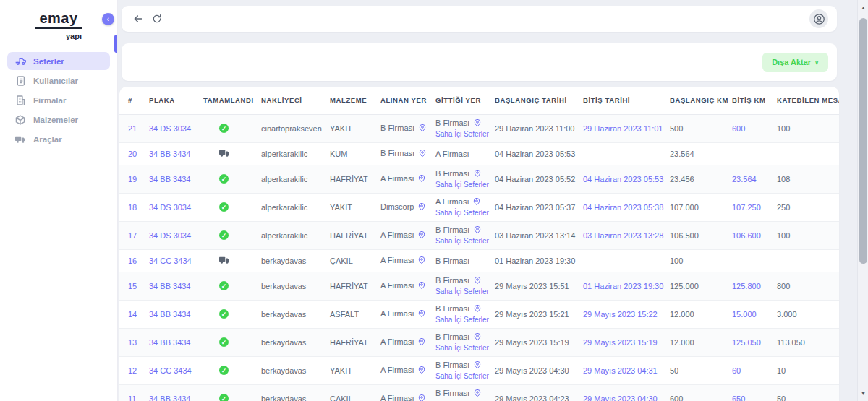  Describe the element at coordinates (132, 371) in the screenshot. I see `trip-id-link: 12` at that location.